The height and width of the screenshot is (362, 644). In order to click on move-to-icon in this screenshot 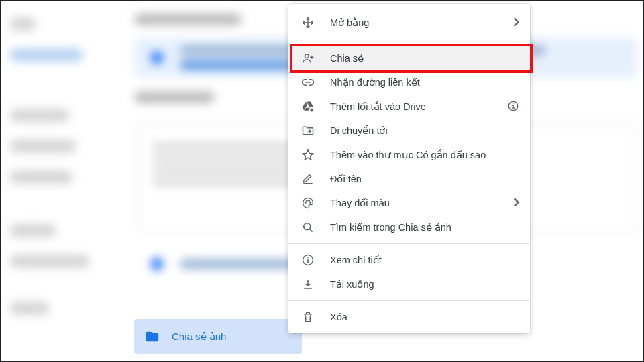, I will do `click(308, 131)`.